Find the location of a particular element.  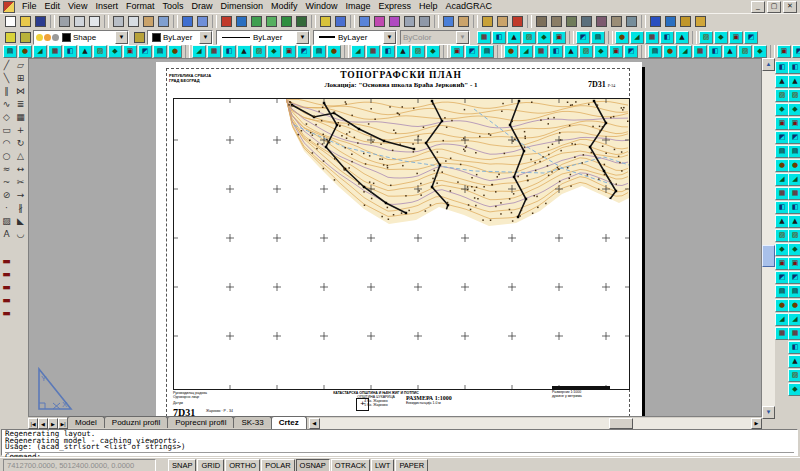

revision-cloud-tool: ≈ is located at coordinates (6, 168).